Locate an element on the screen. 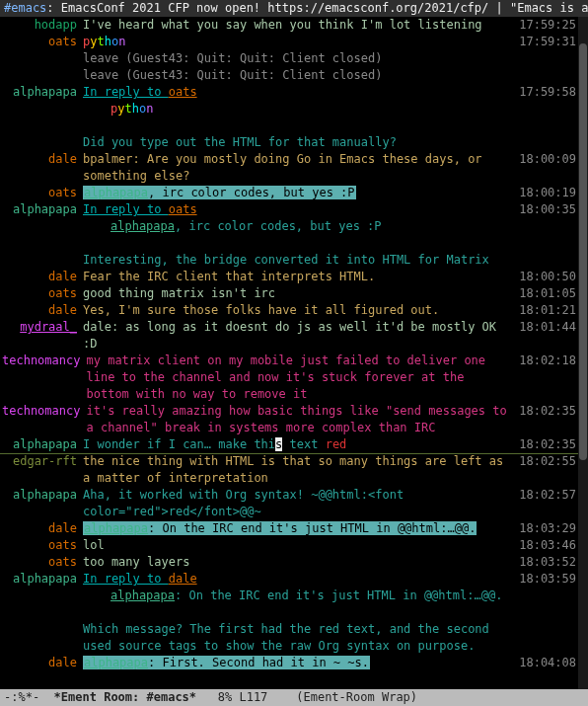  chat-row: edgar-rft the nice thing with HTML is th… is located at coordinates (289, 470).